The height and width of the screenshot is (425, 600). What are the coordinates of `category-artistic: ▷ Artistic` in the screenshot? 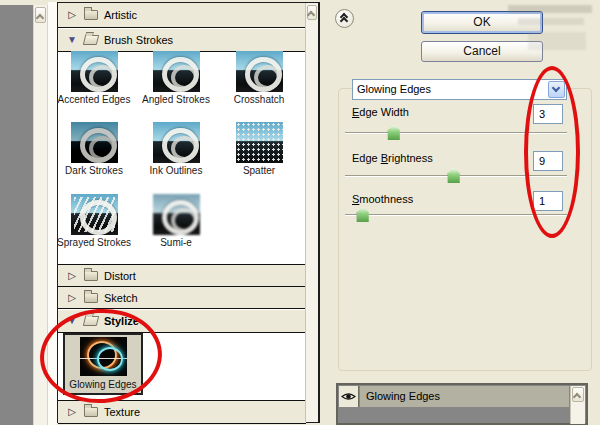 It's located at (182, 16).